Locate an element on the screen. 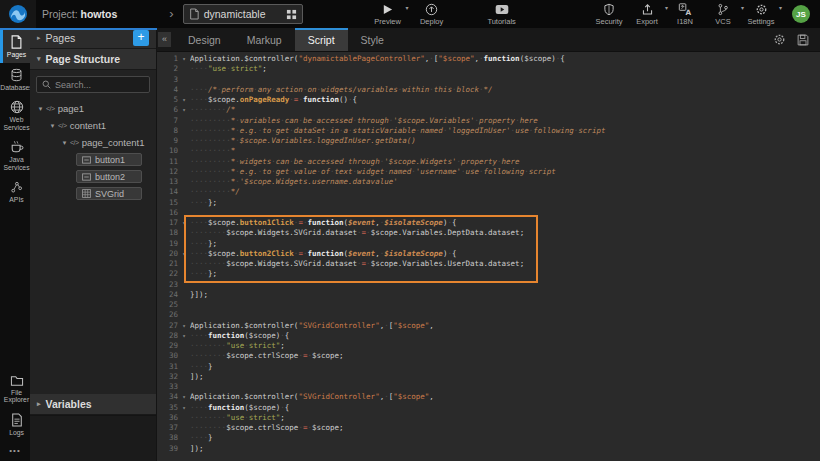 This screenshot has width=820, height=461. line-number: 10 is located at coordinates (168, 151).